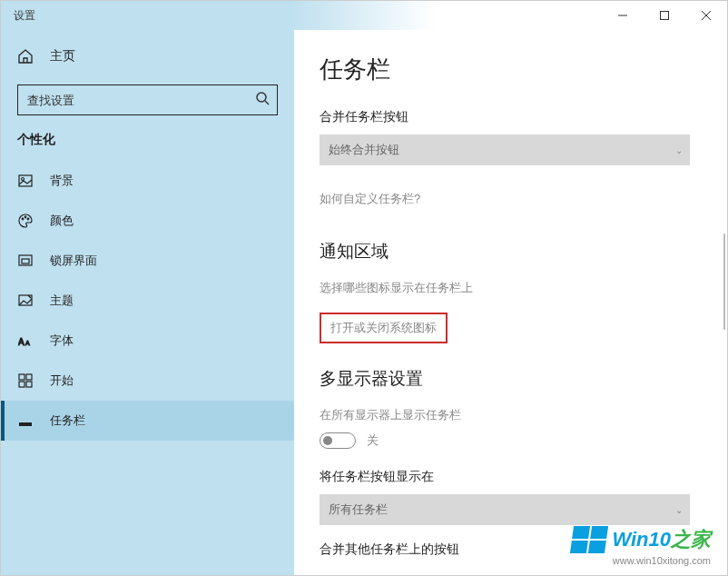  Describe the element at coordinates (664, 15) in the screenshot. I see `window-controls` at that location.